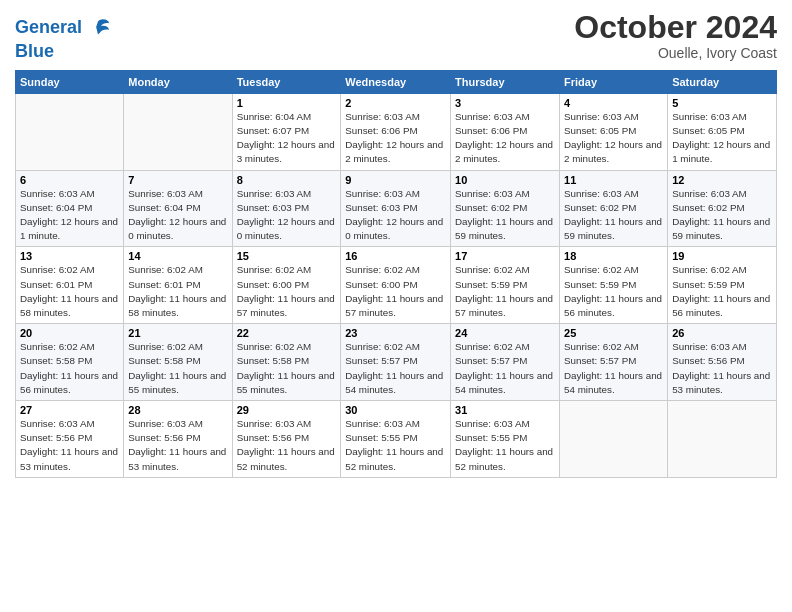  Describe the element at coordinates (396, 208) in the screenshot. I see `calendar-cell: 9Sunrise: 6:03 AM Sunset: 6:03 PM Daylig…` at that location.